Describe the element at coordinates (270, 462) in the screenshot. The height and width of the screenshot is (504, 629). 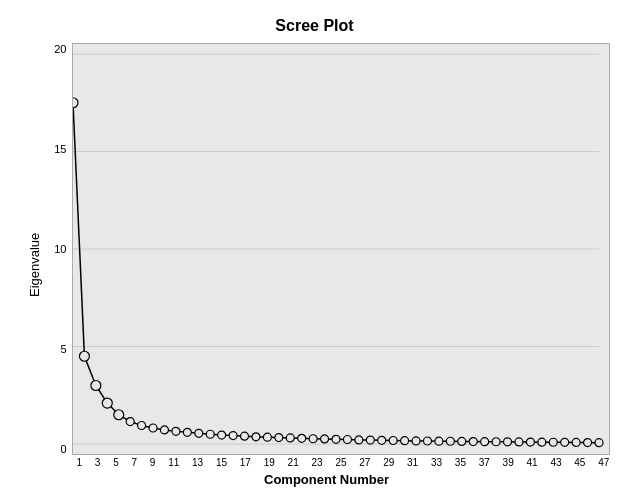
I see `x-tick-label: 19` at that location.